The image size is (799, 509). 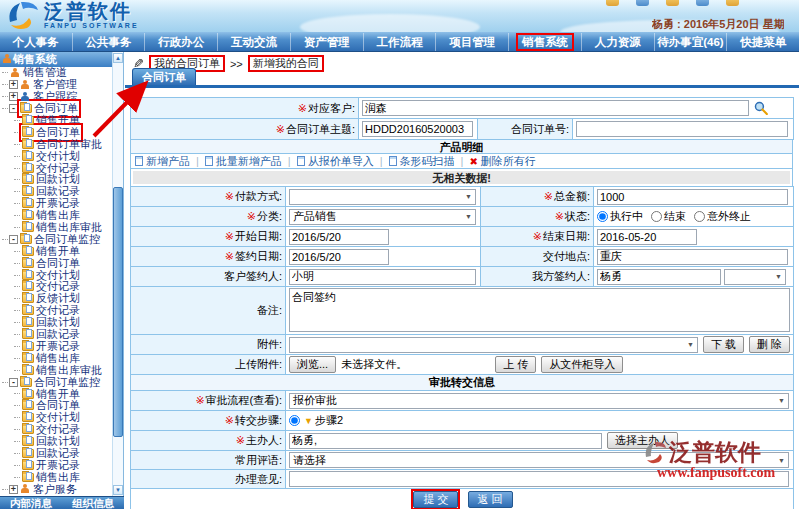 What do you see at coordinates (118, 58) in the screenshot?
I see `scroll-up-icon: ▲` at bounding box center [118, 58].